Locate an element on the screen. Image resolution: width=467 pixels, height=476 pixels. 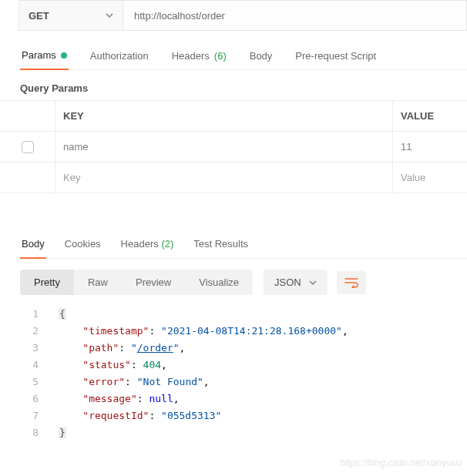
param-value-input: 11 is located at coordinates (430, 146).